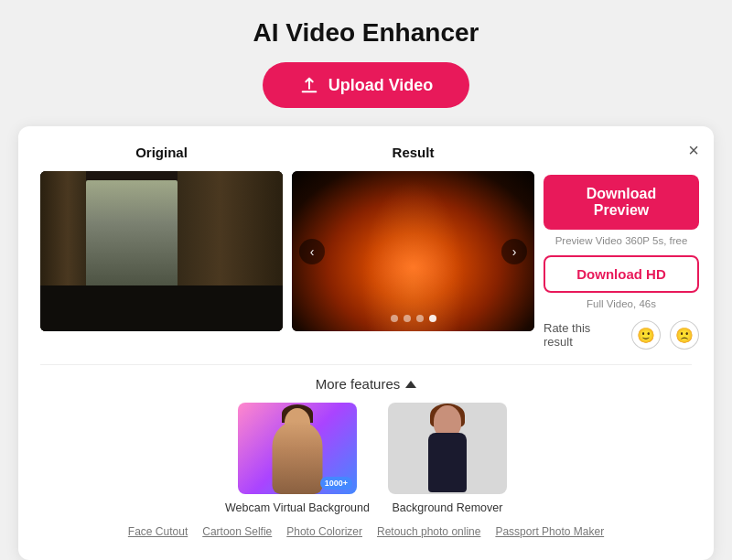  Describe the element at coordinates (366, 33) in the screenshot. I see `page-title: AI Video Enhancer` at that location.